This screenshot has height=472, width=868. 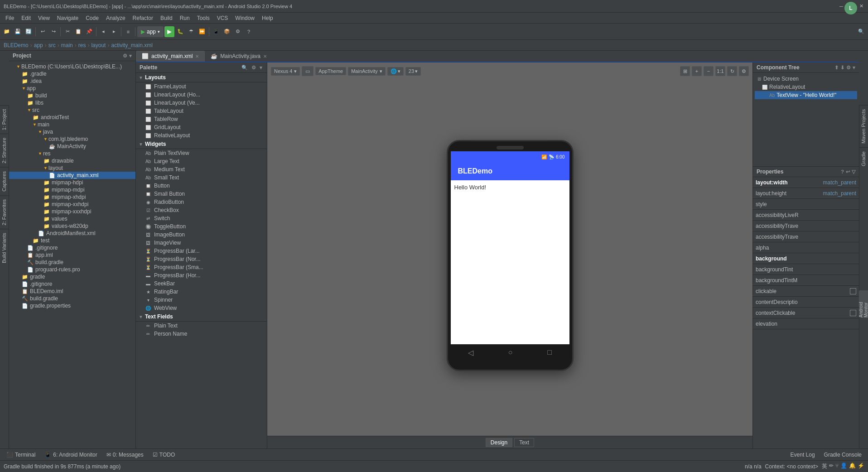 What do you see at coordinates (52, 45) in the screenshot?
I see `bc-src: src` at bounding box center [52, 45].